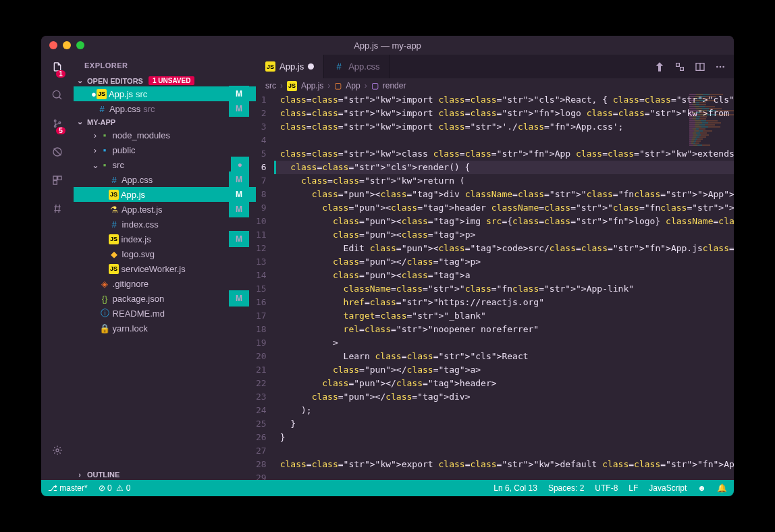 The image size is (775, 532). What do you see at coordinates (57, 182) in the screenshot?
I see `activity-extensions` at bounding box center [57, 182].